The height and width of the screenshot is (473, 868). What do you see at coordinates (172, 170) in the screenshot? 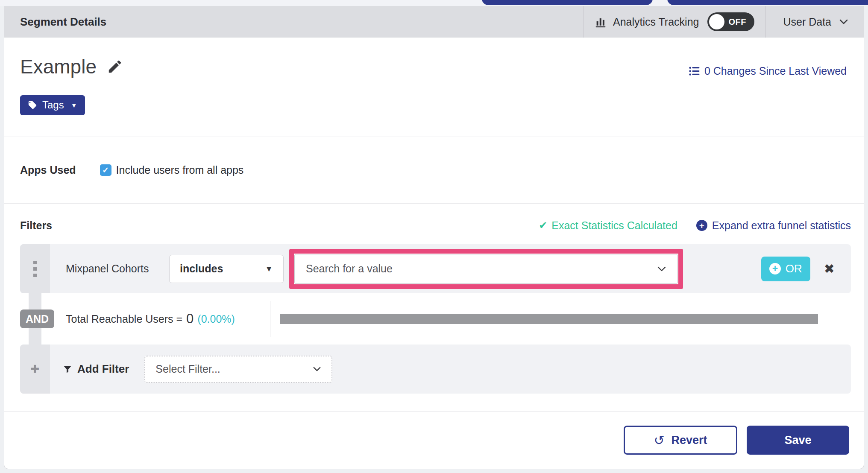
I see `include-all-apps-control: ✓ Include users from all apps` at bounding box center [172, 170].